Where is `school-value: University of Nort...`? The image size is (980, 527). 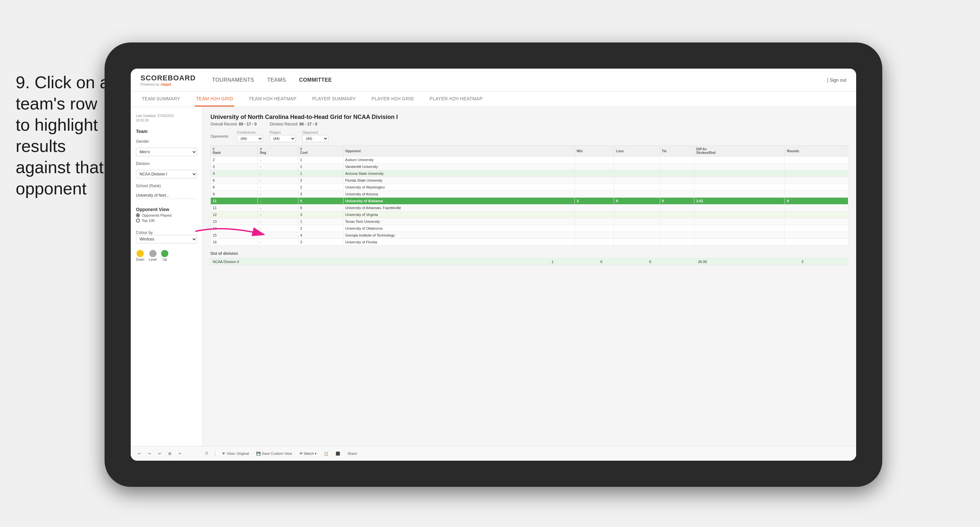 school-value: University of Nort... is located at coordinates (167, 196).